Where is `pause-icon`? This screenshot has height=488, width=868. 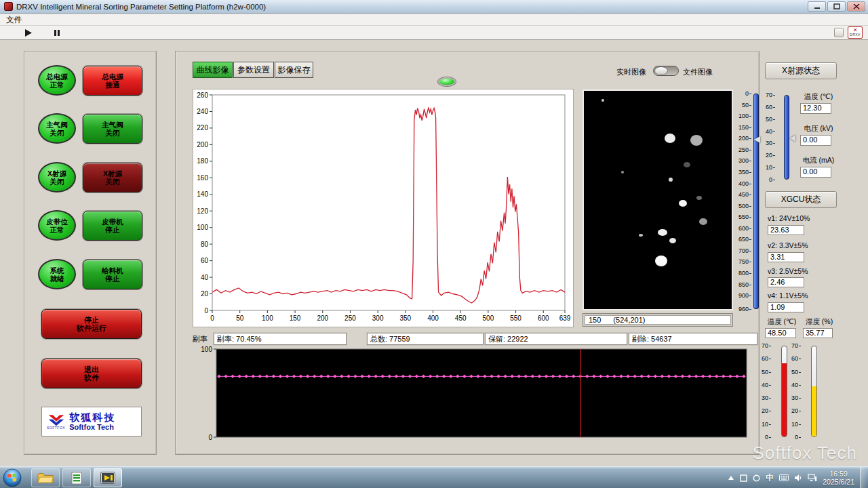 pause-icon is located at coordinates (57, 33).